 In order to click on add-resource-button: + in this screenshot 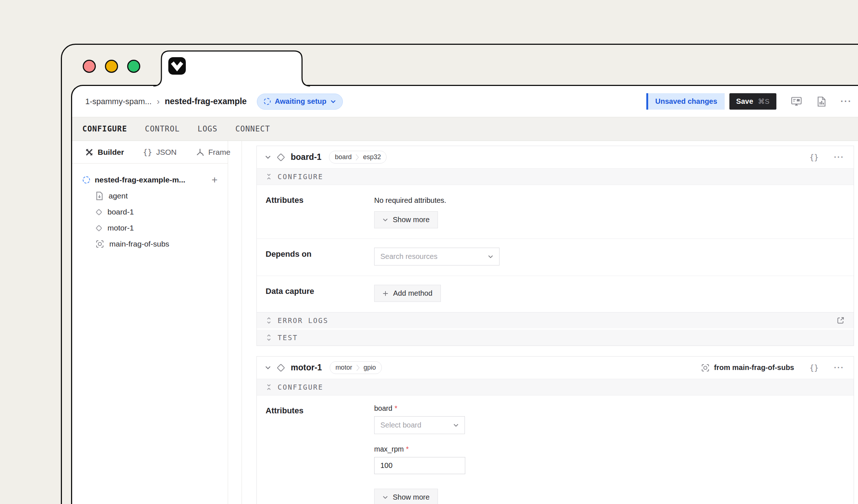, I will do `click(215, 180)`.